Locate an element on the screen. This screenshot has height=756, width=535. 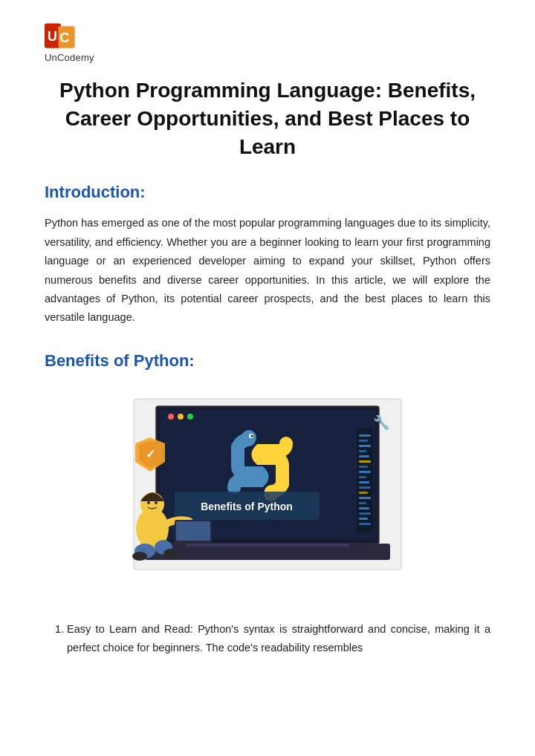
list-item: Easy to Learn and Read: Python's syntax … is located at coordinates (279, 639).